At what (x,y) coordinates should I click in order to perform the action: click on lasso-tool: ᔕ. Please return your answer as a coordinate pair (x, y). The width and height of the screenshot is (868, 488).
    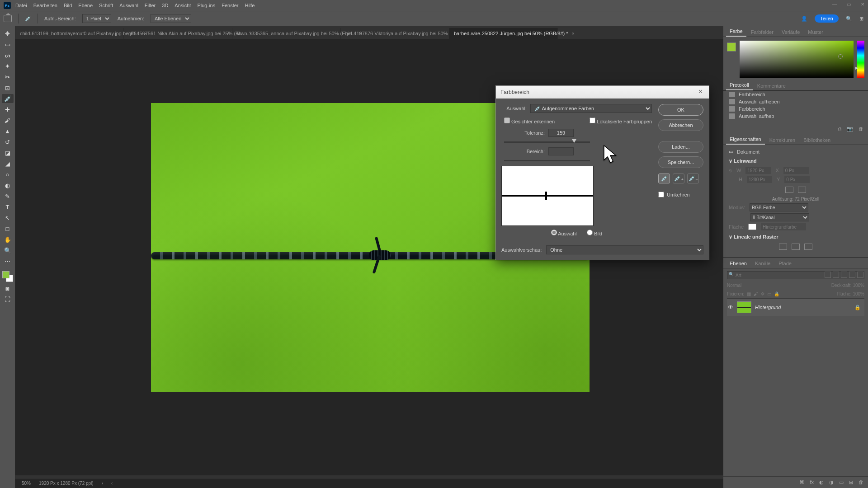
    Looking at the image, I should click on (8, 55).